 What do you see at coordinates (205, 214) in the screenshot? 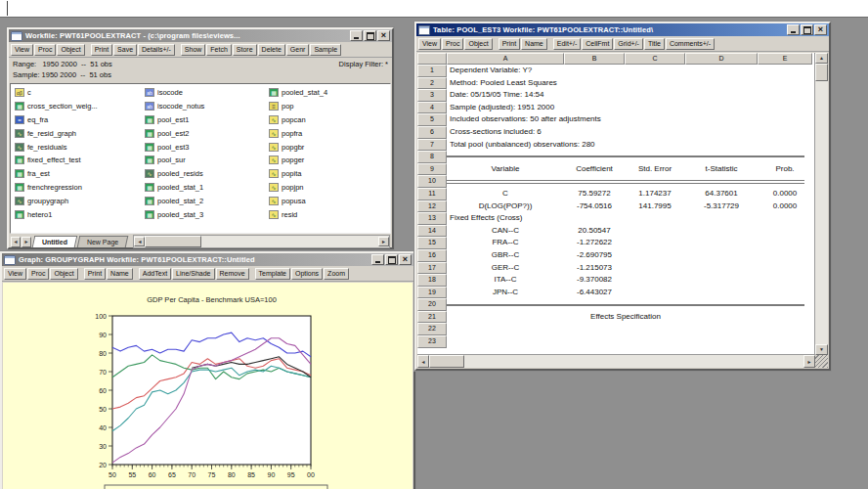
I see `list-item: ▦pooled_stat_3` at bounding box center [205, 214].